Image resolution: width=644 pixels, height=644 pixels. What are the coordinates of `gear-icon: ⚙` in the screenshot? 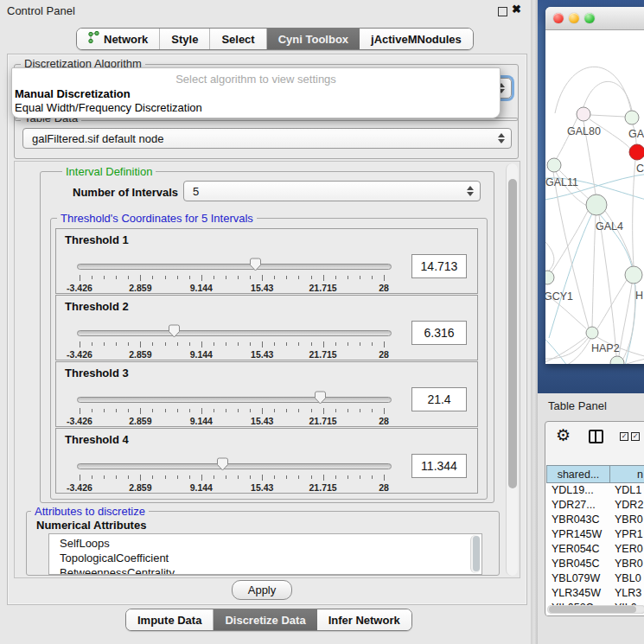 It's located at (564, 435).